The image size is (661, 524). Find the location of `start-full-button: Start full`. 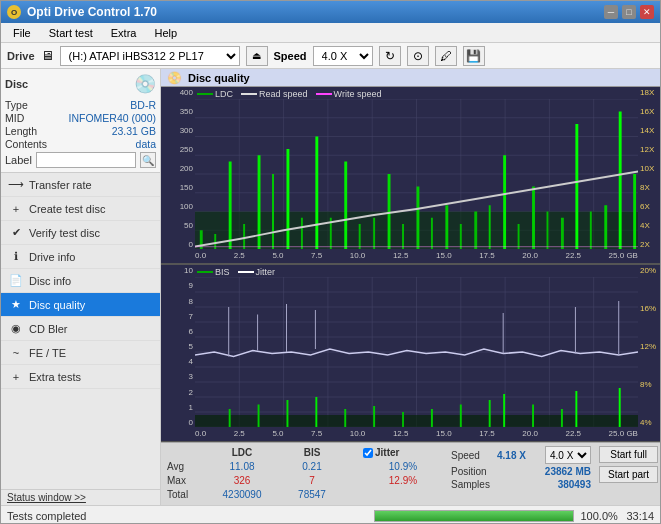

start-full-button: Start full is located at coordinates (628, 454).